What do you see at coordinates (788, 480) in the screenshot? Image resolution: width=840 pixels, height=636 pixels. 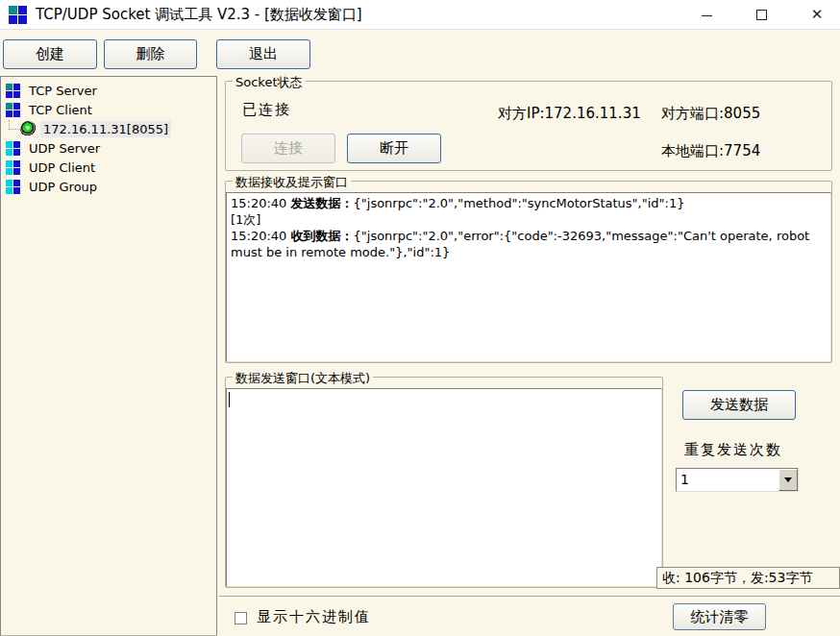 I see `combobox-dropdown-button` at bounding box center [788, 480].